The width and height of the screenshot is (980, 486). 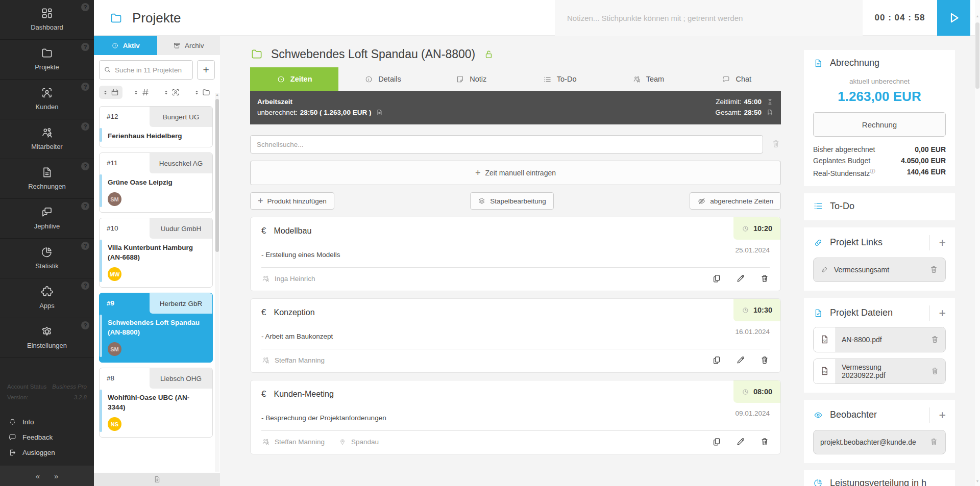 I want to click on sidebar-feedback-link: Feedback, so click(x=48, y=437).